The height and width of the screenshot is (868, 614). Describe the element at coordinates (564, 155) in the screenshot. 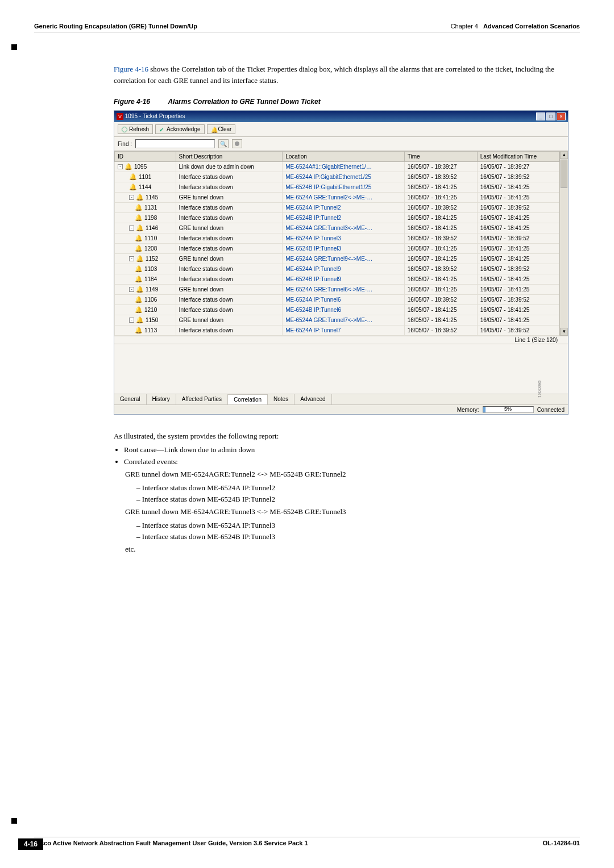

I see `scroll-up-icon: ▲` at that location.